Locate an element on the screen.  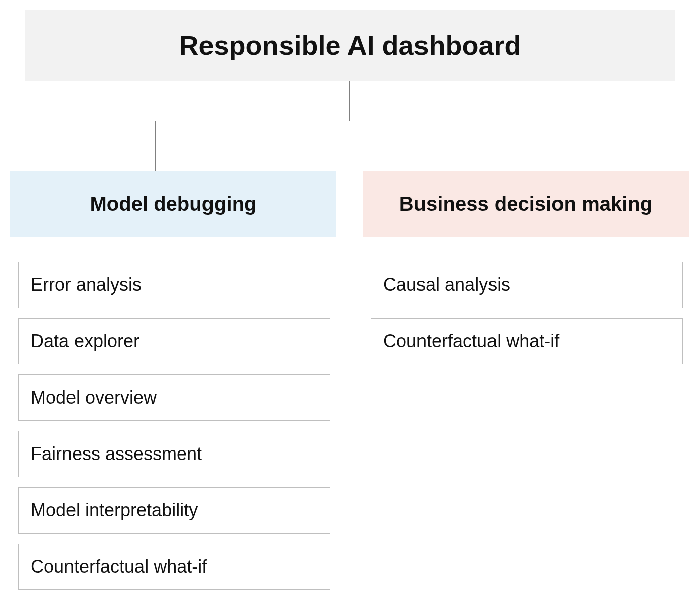
branch-business-decision-making: Business decision making is located at coordinates (526, 204).